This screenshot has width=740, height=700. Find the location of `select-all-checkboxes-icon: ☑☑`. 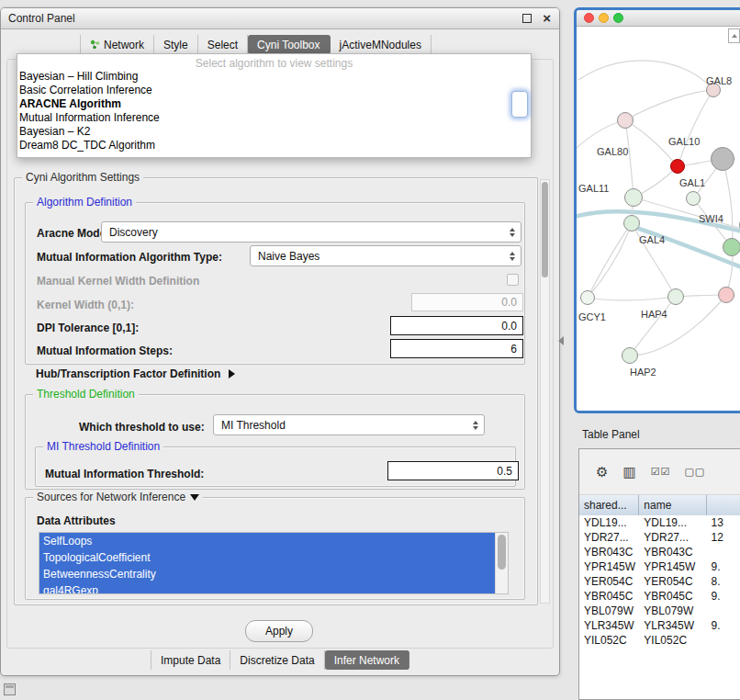

select-all-checkboxes-icon: ☑☑ is located at coordinates (661, 472).